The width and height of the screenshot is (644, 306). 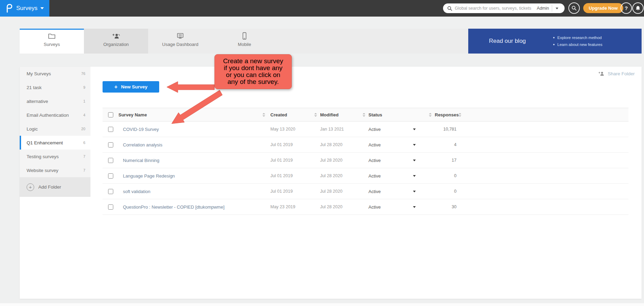 What do you see at coordinates (365, 129) in the screenshot?
I see `table-row: COVID-19 Survey May 13 2020 Jan 13 2021 …` at bounding box center [365, 129].